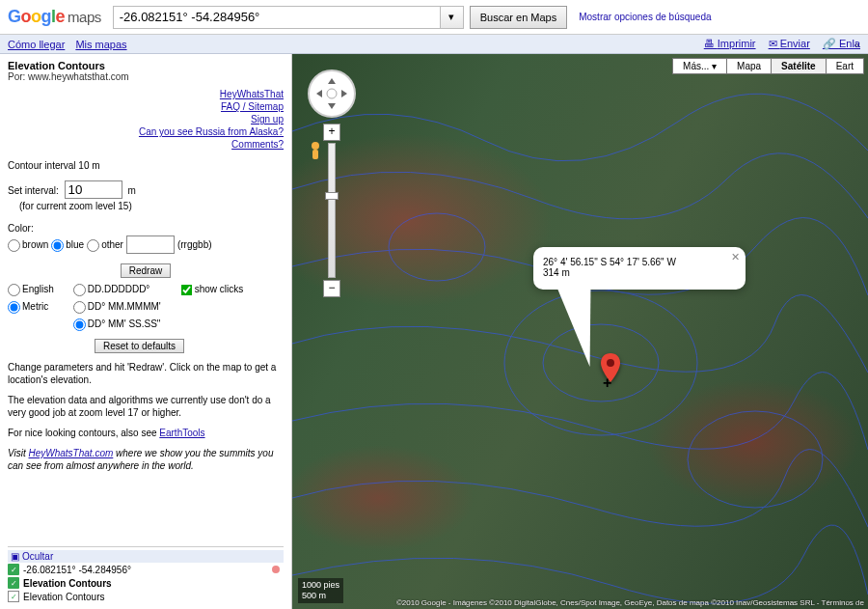  I want to click on fmt-dd-radio: DD.DDDDDD°, so click(118, 290).